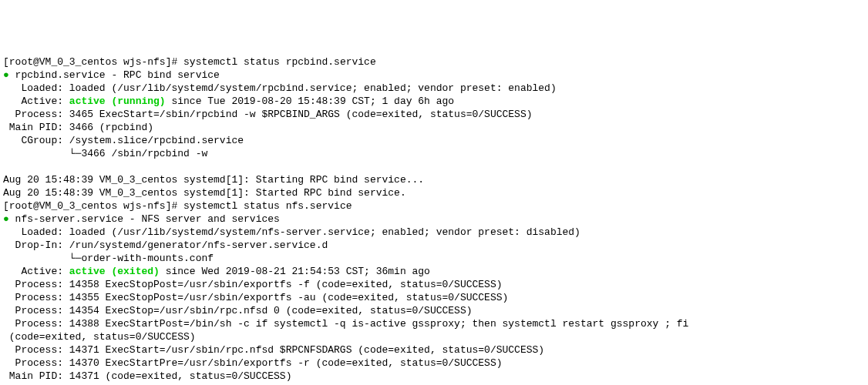  I want to click on terminal-text: Process: 14371 ExecStart=/usr/sbin/rpc.n…, so click(274, 350).